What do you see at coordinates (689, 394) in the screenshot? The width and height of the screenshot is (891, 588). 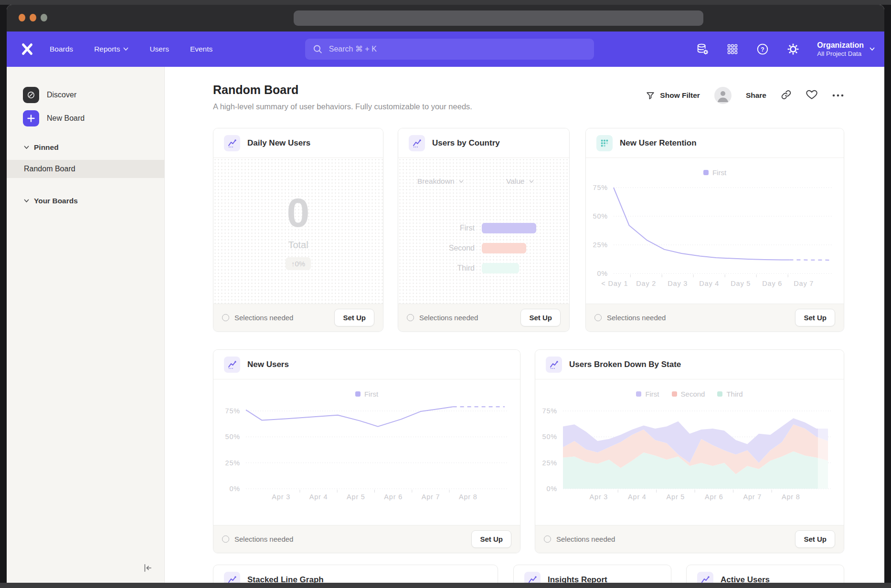 I see `legend-item: Second` at bounding box center [689, 394].